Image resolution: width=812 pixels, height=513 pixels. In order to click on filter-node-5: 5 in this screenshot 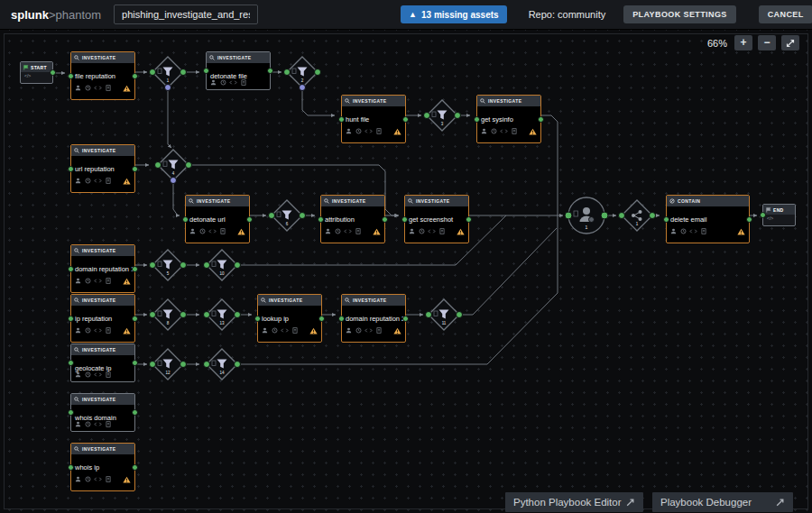, I will do `click(168, 265)`.